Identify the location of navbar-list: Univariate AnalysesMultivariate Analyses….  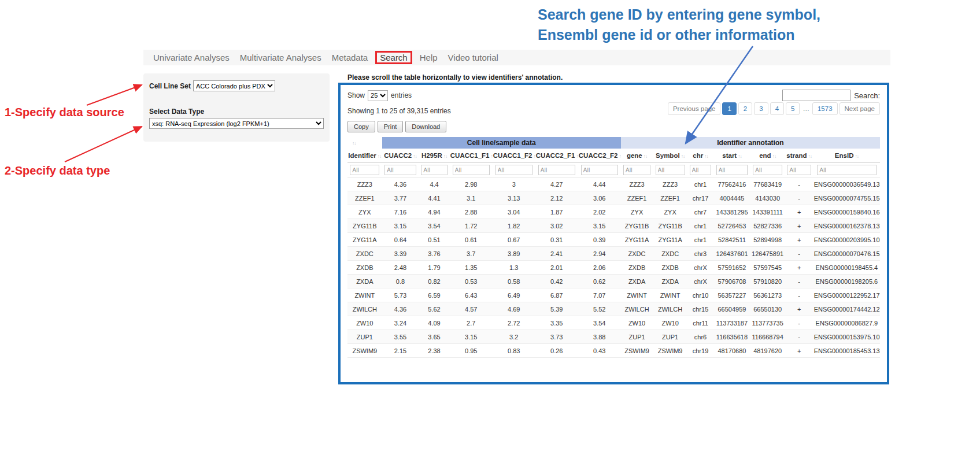
(324, 58).